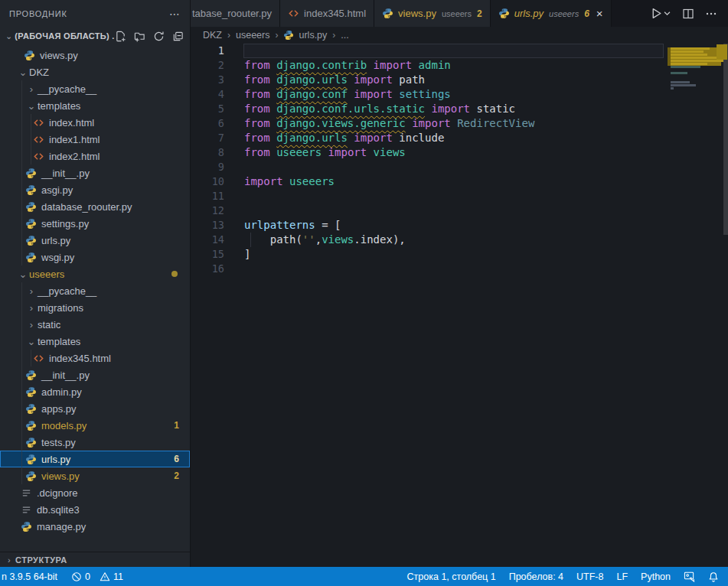 The image size is (728, 586). Describe the element at coordinates (95, 409) in the screenshot. I see `tree-item-apps-py: apps.py` at that location.